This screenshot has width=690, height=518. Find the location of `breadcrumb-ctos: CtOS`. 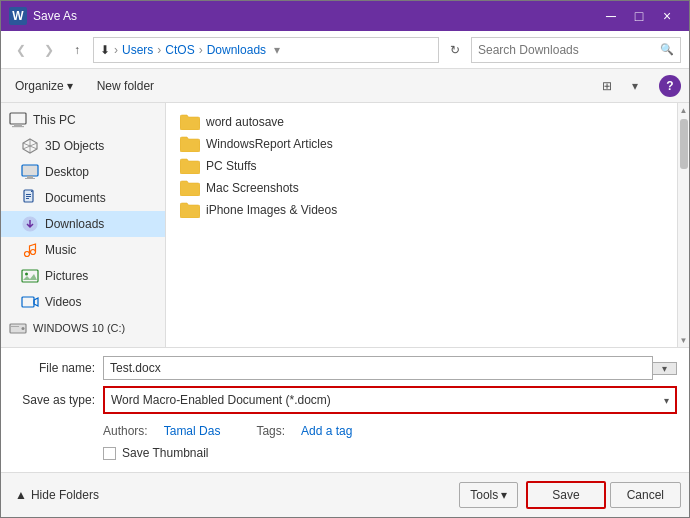

breadcrumb-ctos: CtOS is located at coordinates (180, 50).